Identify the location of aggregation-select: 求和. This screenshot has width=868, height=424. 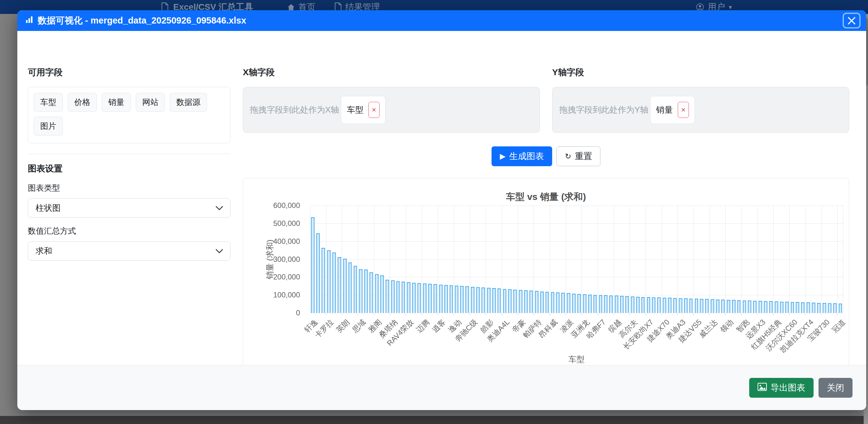
(129, 251).